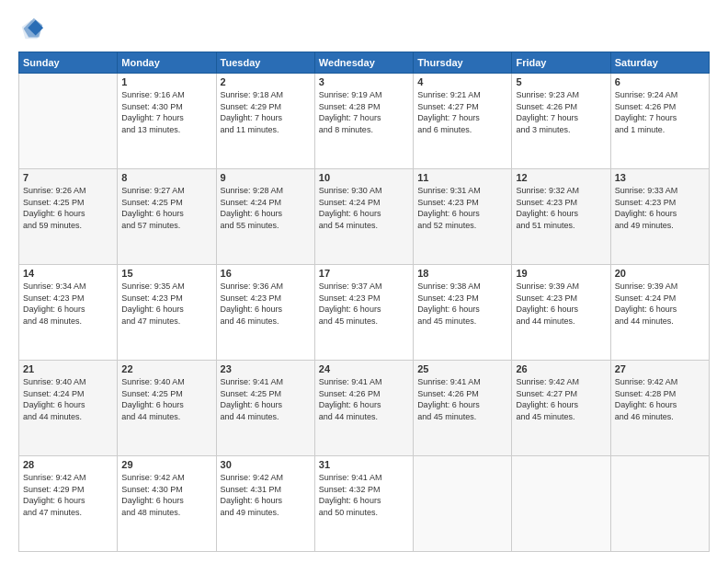  What do you see at coordinates (68, 369) in the screenshot?
I see `day-number: 21` at bounding box center [68, 369].